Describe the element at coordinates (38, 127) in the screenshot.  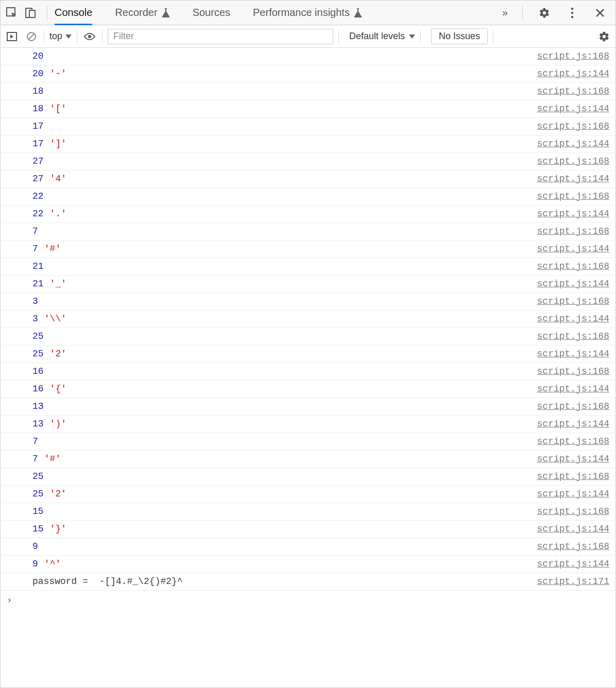
I see `log-num: 17` at that location.